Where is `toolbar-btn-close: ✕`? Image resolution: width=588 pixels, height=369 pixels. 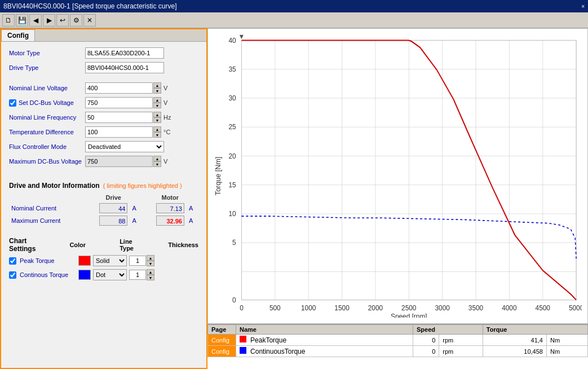
toolbar-btn-close: ✕ is located at coordinates (90, 20).